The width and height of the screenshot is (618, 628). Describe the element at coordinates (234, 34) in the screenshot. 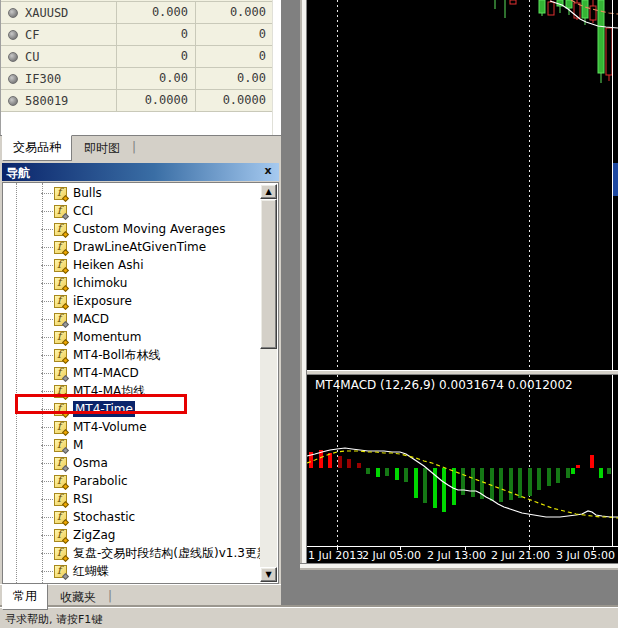

I see `ask-value: 0` at that location.